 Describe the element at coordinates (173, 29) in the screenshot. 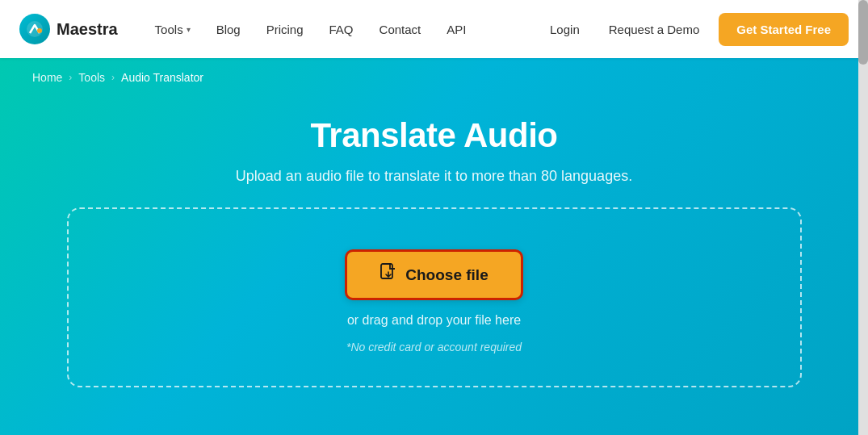

I see `nav-item-tools: Tools ▾` at that location.